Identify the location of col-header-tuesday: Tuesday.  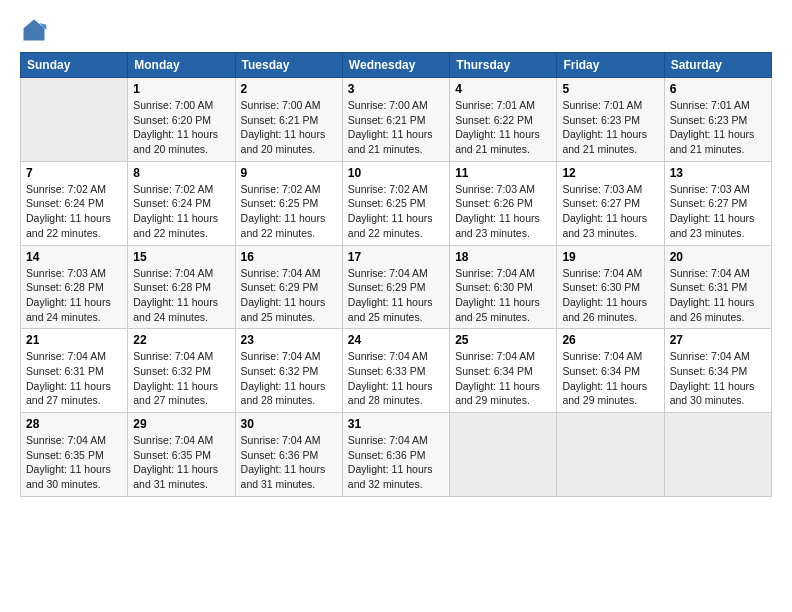
(288, 66).